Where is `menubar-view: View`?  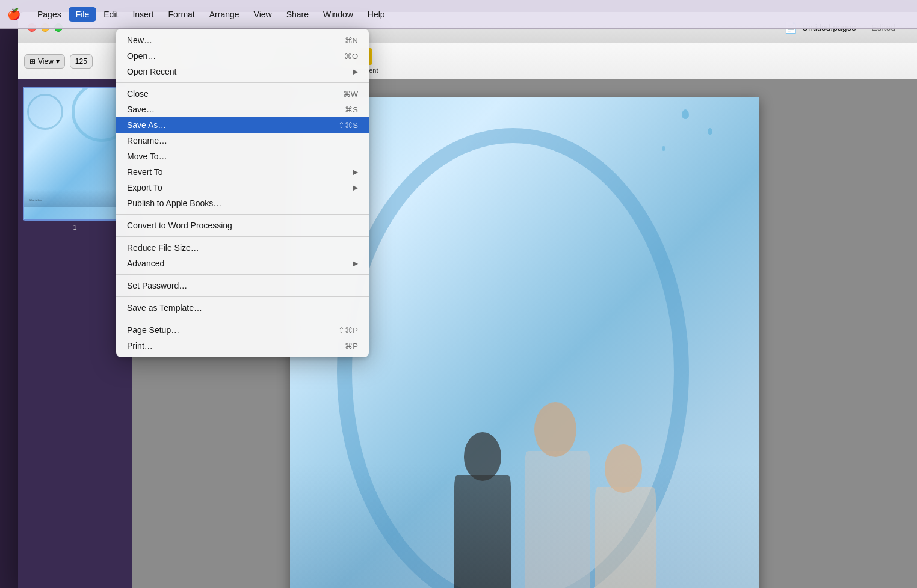 menubar-view: View is located at coordinates (263, 14).